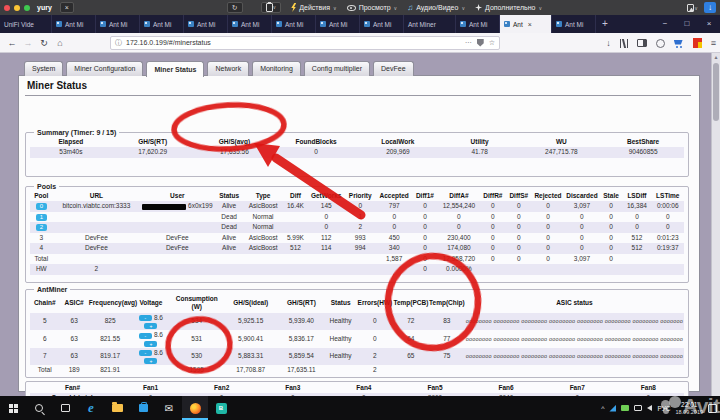  I want to click on column-header: Stale, so click(612, 196).